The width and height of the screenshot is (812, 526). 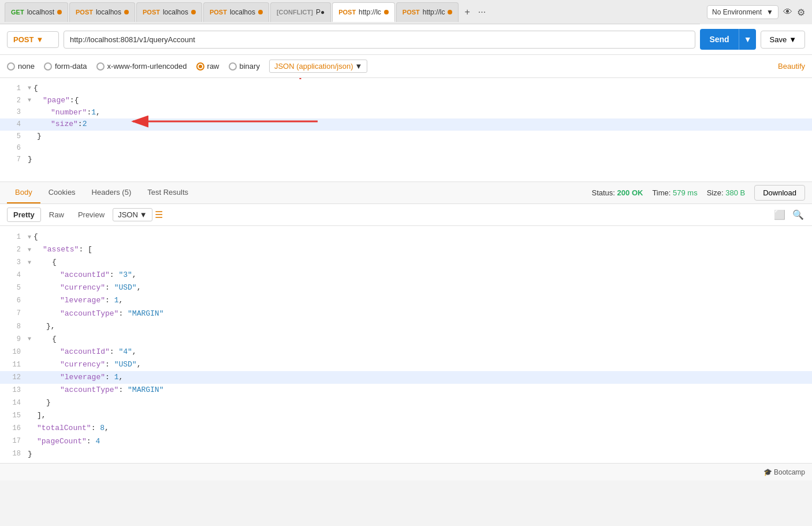 I want to click on response-json-format: JSON ▼, so click(x=133, y=215).